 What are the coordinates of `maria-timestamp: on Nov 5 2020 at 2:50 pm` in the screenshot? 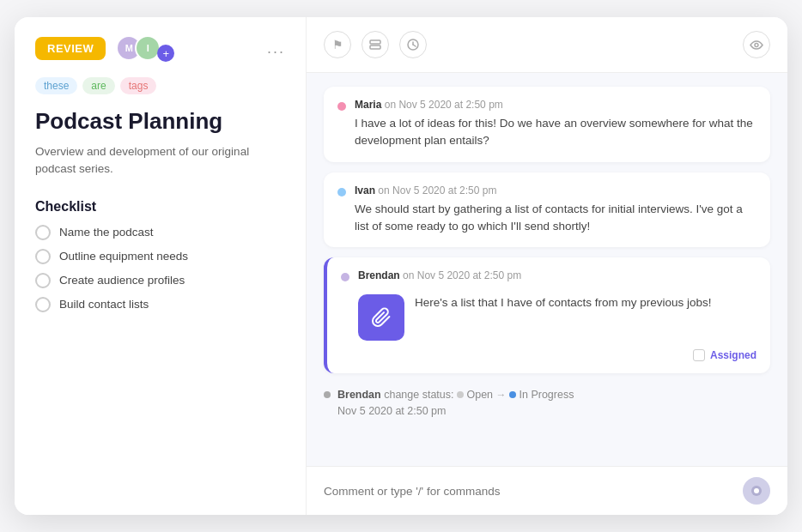 It's located at (444, 105).